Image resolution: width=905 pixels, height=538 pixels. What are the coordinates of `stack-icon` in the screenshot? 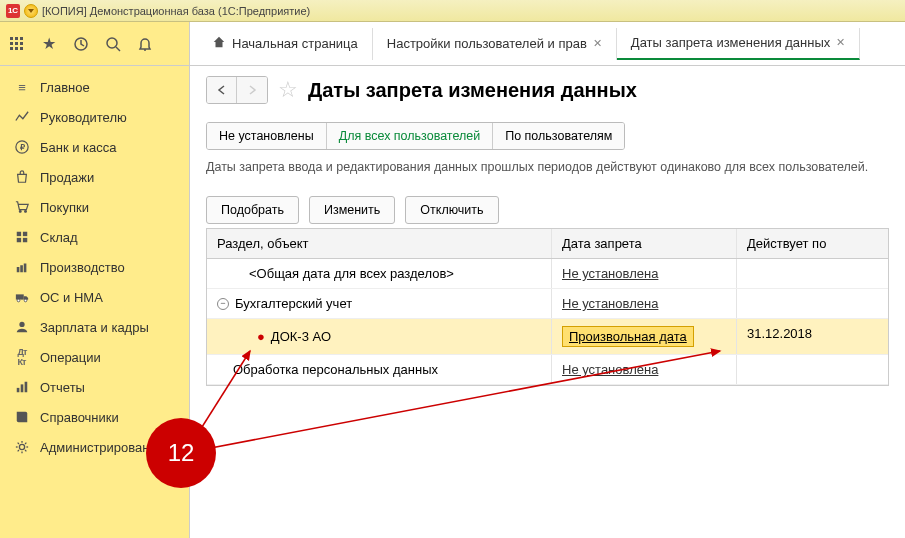 It's located at (22, 237).